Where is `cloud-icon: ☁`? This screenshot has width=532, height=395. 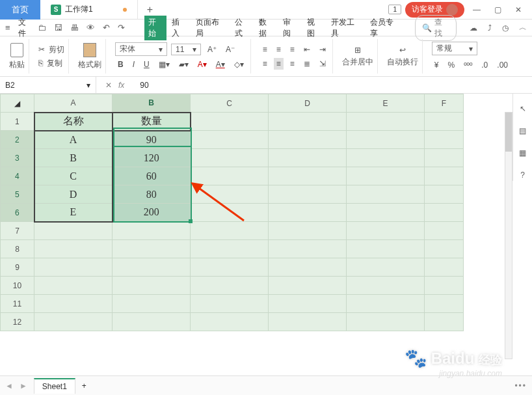
cloud-icon: ☁ is located at coordinates (473, 28).